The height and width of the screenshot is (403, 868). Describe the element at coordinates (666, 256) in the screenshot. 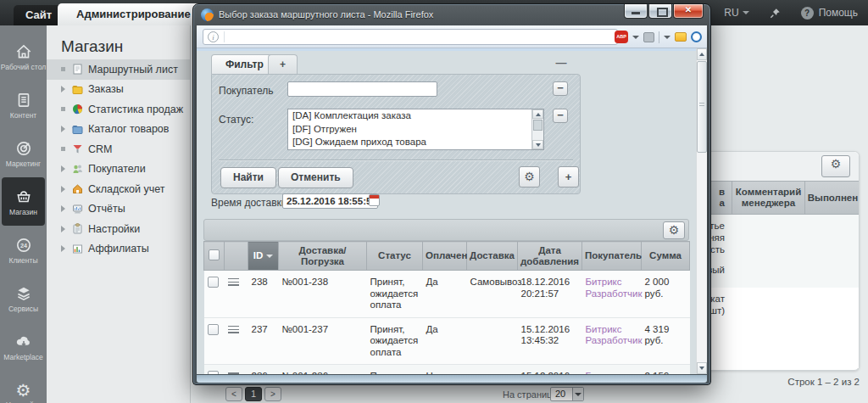

I see `column-header-sum: Сумма` at that location.